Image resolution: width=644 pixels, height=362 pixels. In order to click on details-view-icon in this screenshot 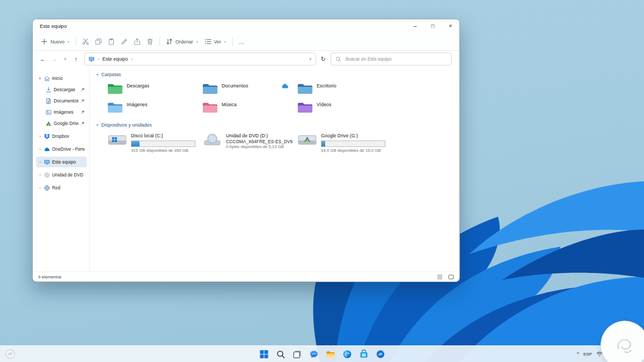, I will do `click(440, 277)`.